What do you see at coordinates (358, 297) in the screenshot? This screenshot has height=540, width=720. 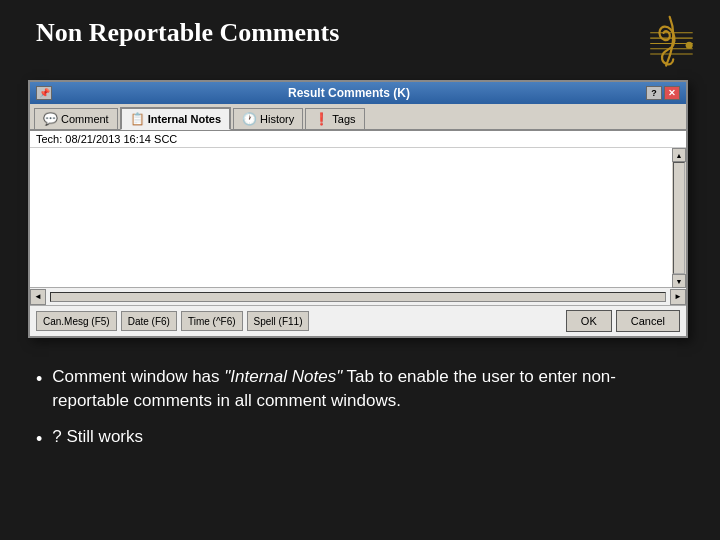 I see `hscroll-track` at bounding box center [358, 297].